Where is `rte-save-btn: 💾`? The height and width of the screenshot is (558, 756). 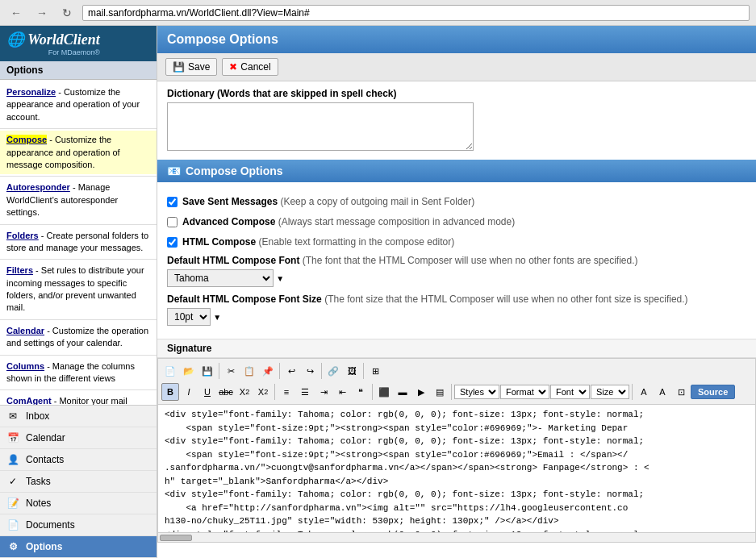
rte-save-btn: 💾 is located at coordinates (207, 371).